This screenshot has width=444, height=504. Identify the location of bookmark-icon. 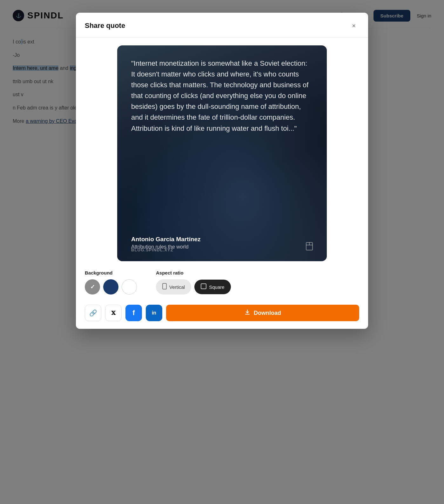
(309, 247).